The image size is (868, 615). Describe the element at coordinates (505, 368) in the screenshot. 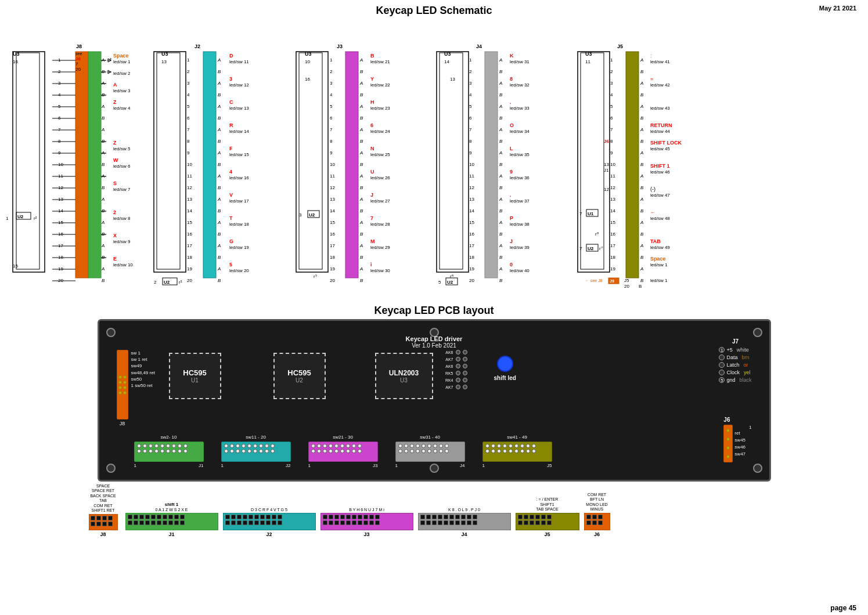

I see `shift-led-area: shift led` at that location.